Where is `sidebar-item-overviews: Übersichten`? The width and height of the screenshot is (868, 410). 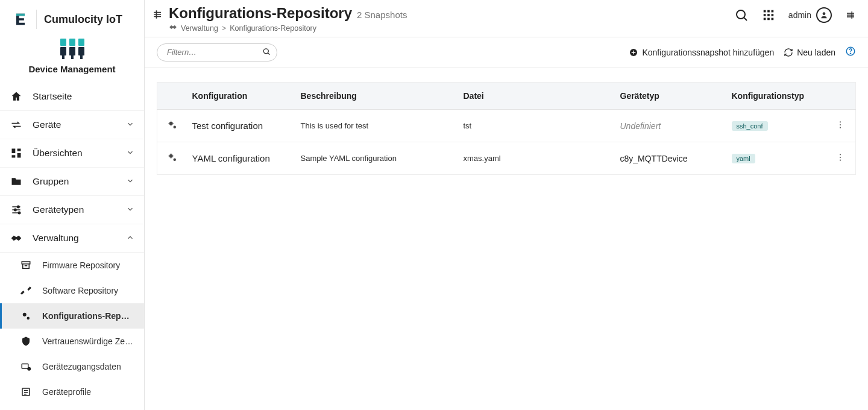
sidebar-item-overviews: Übersichten is located at coordinates (72, 153).